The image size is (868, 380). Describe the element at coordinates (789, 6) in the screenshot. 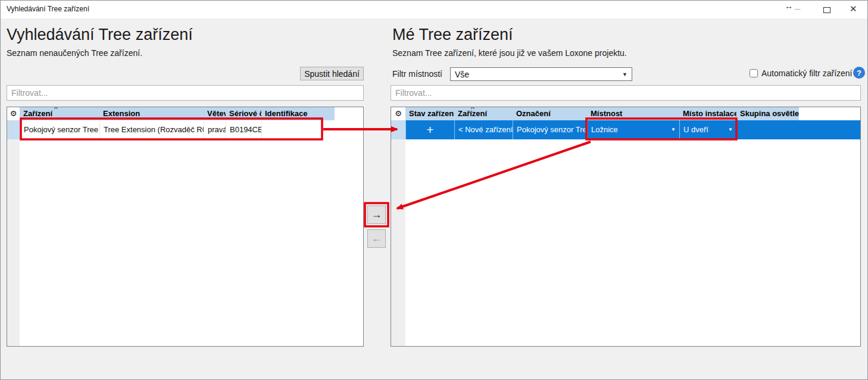

I see `resize-icon: ↔` at that location.